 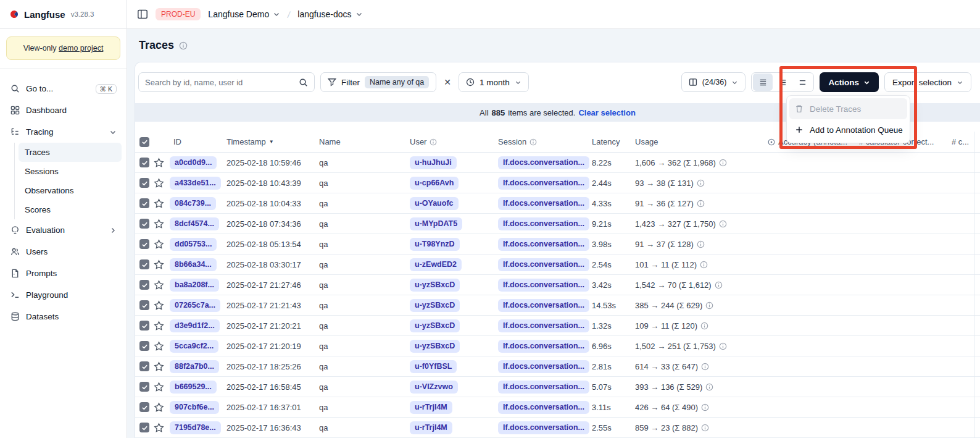 What do you see at coordinates (558, 387) in the screenshot?
I see `table-row: b669529... 2025-02-17 16:58:45 qa u-VIZz…` at bounding box center [558, 387].